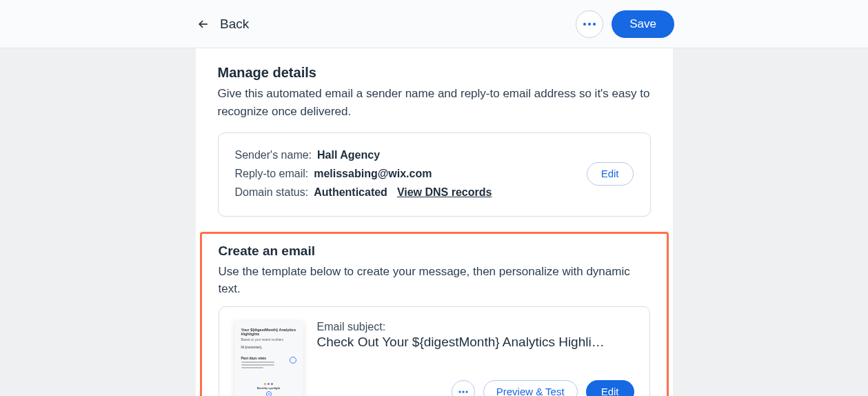 The image size is (868, 396). I want to click on subject-label: Email subject:, so click(476, 327).